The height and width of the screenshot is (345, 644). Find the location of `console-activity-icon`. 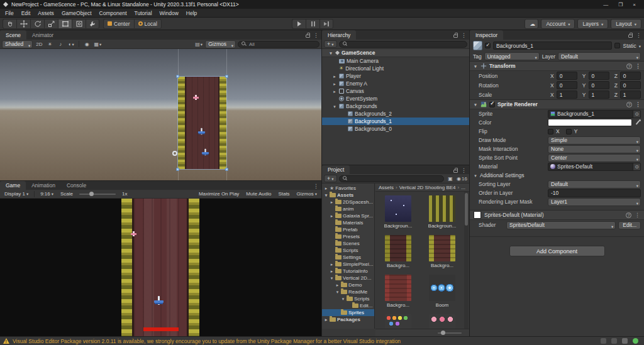

console-activity-icon is located at coordinates (625, 341).